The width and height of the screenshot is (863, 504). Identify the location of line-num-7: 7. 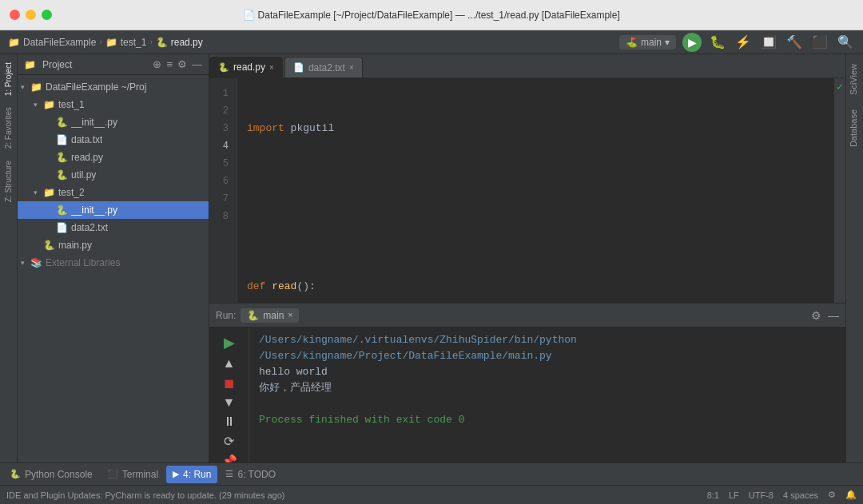
(221, 199).